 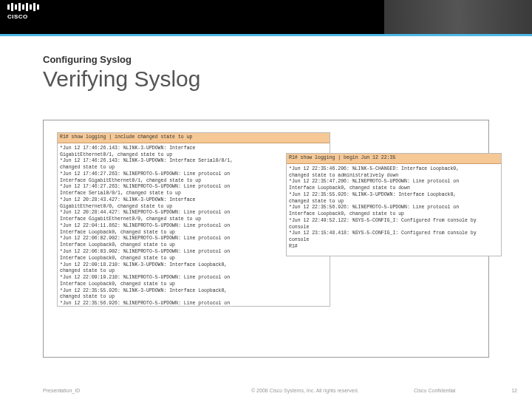 I want to click on confidential-text: Cisco Confidential, so click(x=434, y=390).